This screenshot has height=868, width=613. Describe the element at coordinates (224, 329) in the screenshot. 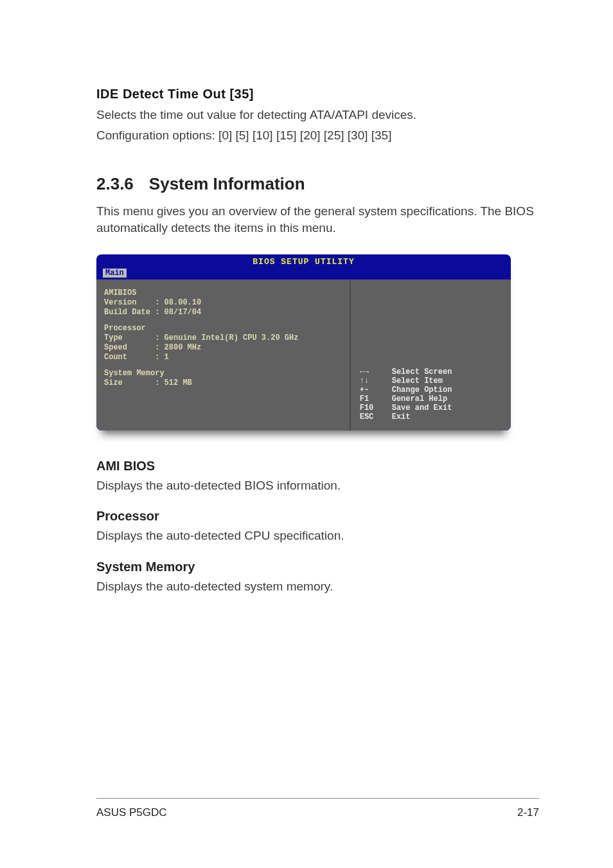

I see `processor-label: Processor` at that location.